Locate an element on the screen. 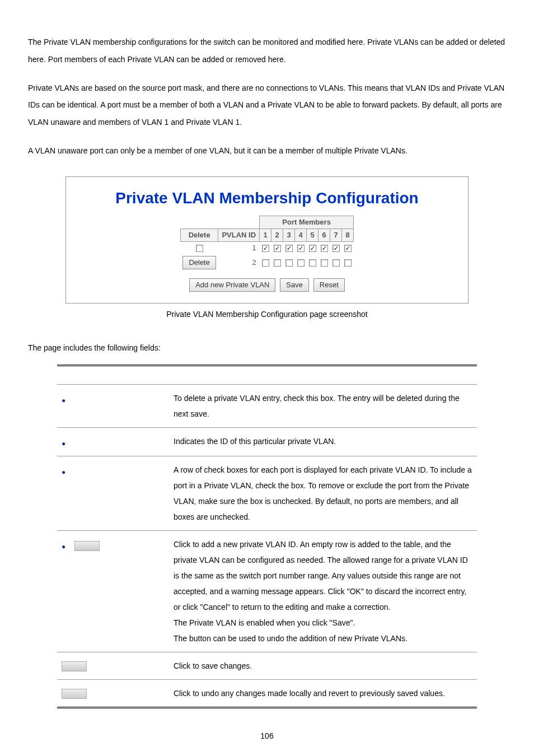  field-description: Click to save changes. is located at coordinates (323, 666).